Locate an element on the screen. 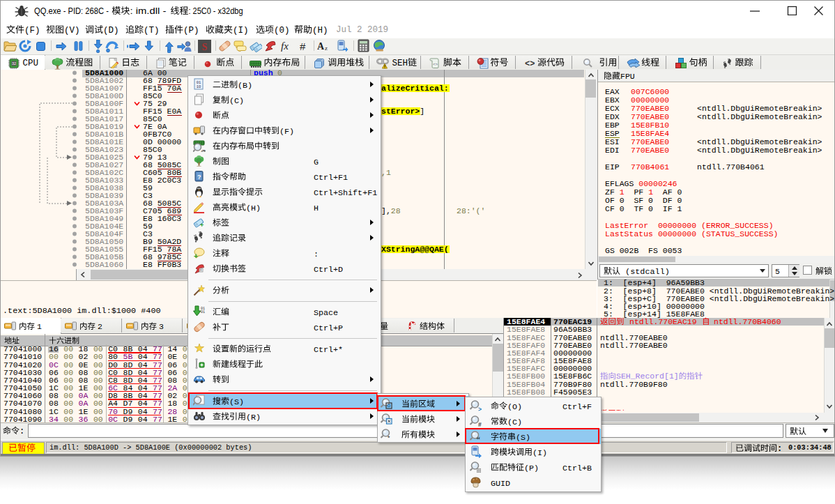 The width and height of the screenshot is (835, 504). svg-text: XStringA@@QAE( is located at coordinates (415, 250).